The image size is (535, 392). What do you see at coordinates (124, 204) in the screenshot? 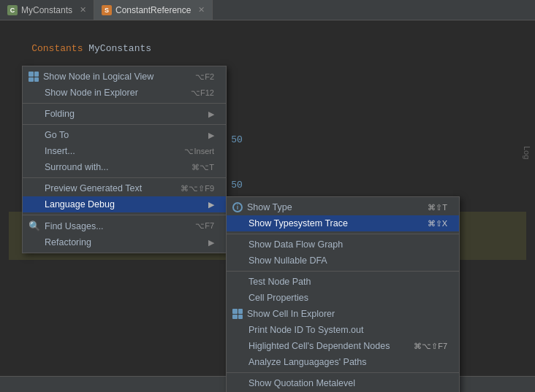
I see `menu-language-debug: Language Debug ▶ i Show Type ⌘⇧T Show Ty…` at bounding box center [124, 204].